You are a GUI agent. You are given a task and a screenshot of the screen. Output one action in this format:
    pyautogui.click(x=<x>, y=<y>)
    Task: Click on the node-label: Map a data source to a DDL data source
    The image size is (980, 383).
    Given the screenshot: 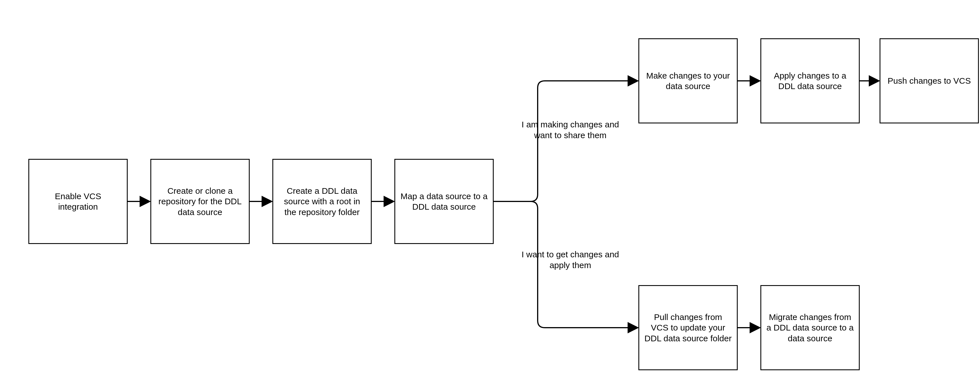 What is the action you would take?
    pyautogui.click(x=444, y=202)
    